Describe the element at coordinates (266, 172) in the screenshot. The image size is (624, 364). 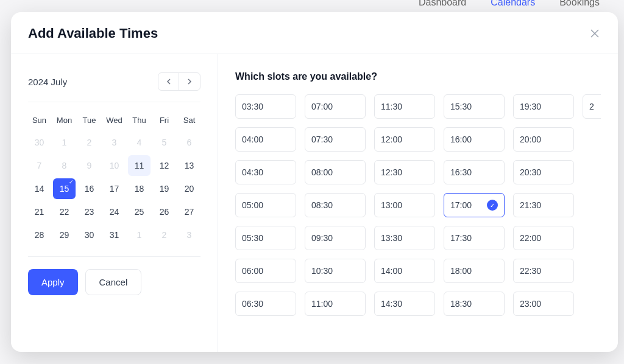
I see `time-slot: 04:30` at that location.